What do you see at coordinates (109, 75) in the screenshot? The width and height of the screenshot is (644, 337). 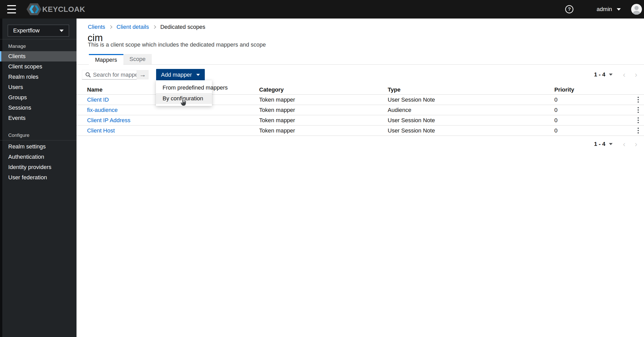 I see `search-box` at bounding box center [109, 75].